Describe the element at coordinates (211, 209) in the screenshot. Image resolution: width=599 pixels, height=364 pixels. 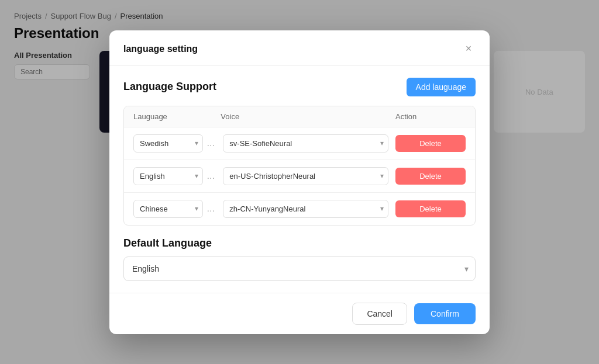
I see `chinese-dots-button: …` at that location.